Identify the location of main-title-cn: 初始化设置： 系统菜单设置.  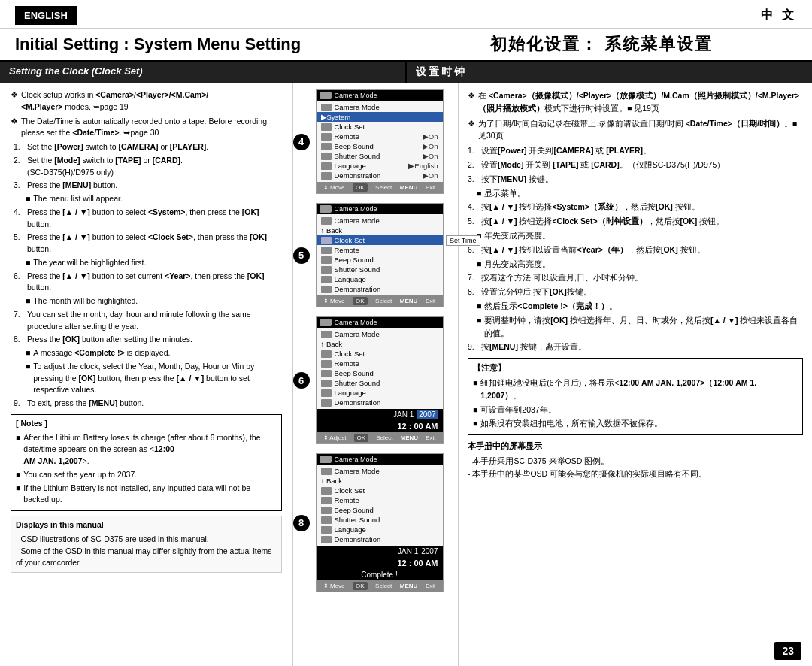
(601, 44).